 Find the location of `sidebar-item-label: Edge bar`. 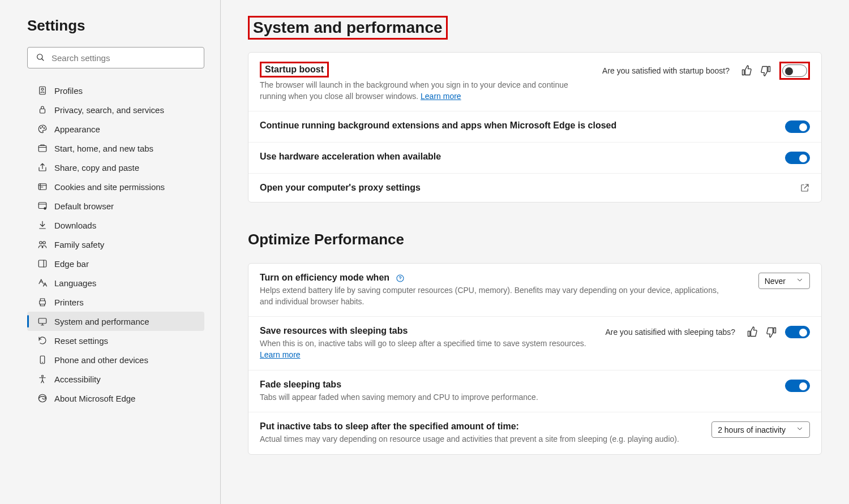

sidebar-item-label: Edge bar is located at coordinates (71, 264).